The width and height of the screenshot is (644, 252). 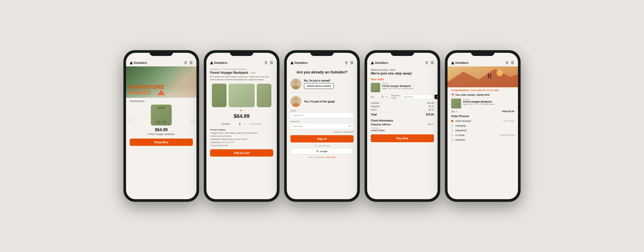 What do you see at coordinates (242, 139) in the screenshot?
I see `bullet-3: • Adjustable, padded straps ensure comfo…` at bounding box center [242, 139].